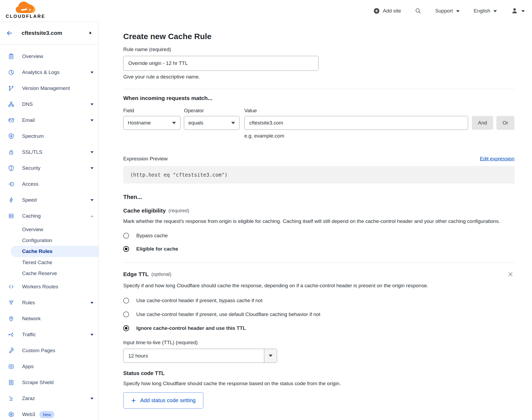 The image size is (532, 420). What do you see at coordinates (27, 104) in the screenshot?
I see `sidebar-item-label: DNS` at bounding box center [27, 104].